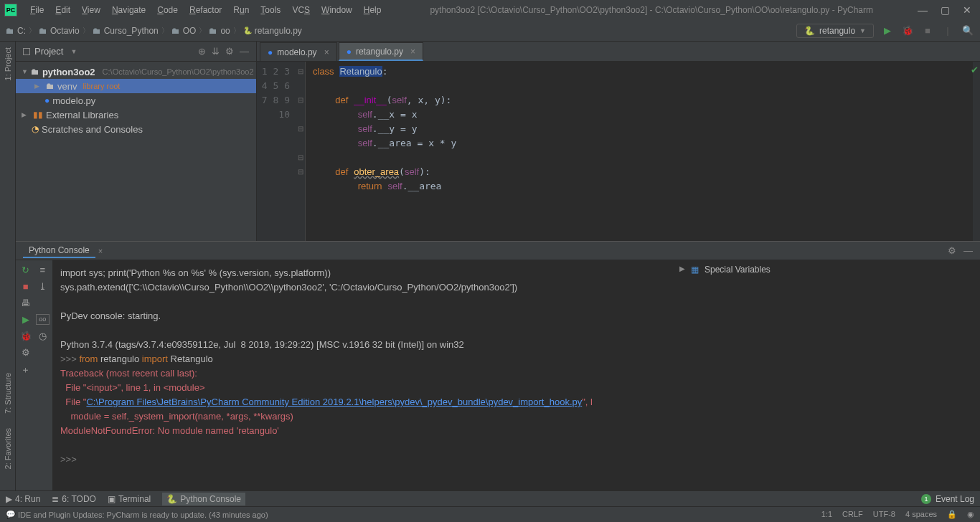  I want to click on wrap-icon: ≡, so click(43, 270).